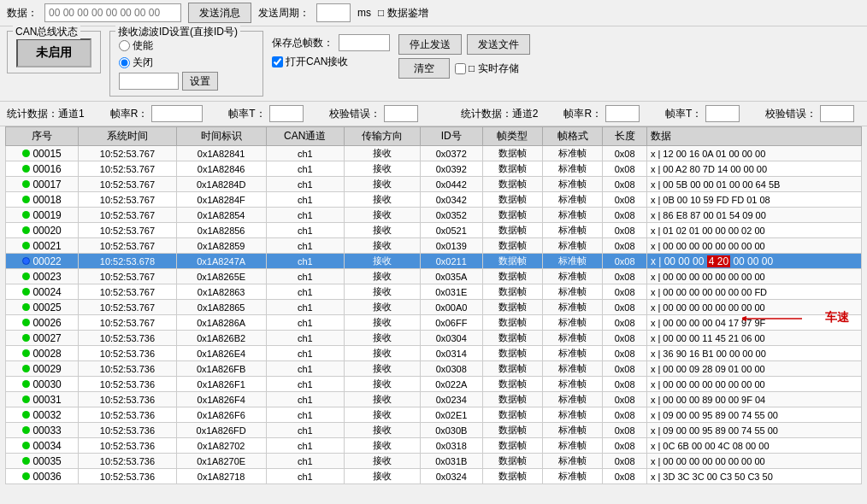  Describe the element at coordinates (221, 431) in the screenshot. I see `time-id: 0x1A826FD` at that location.